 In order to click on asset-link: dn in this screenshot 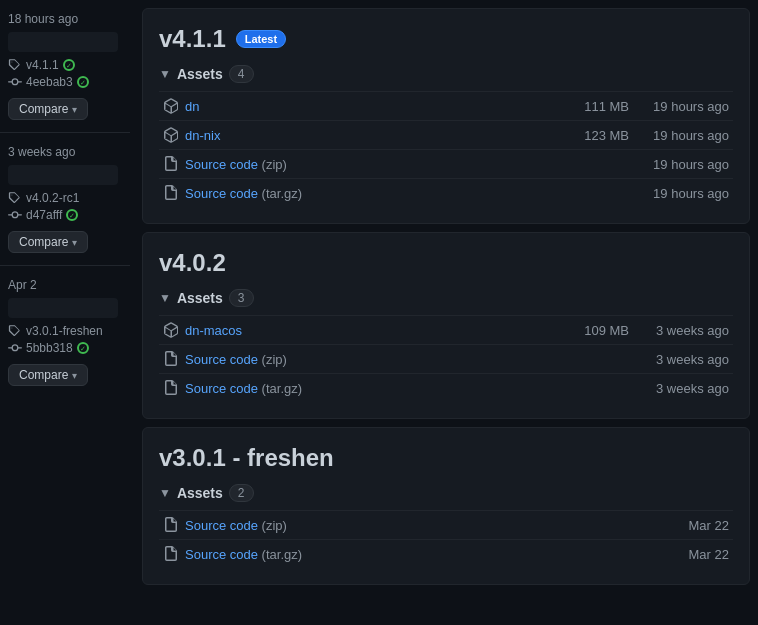, I will do `click(192, 106)`.